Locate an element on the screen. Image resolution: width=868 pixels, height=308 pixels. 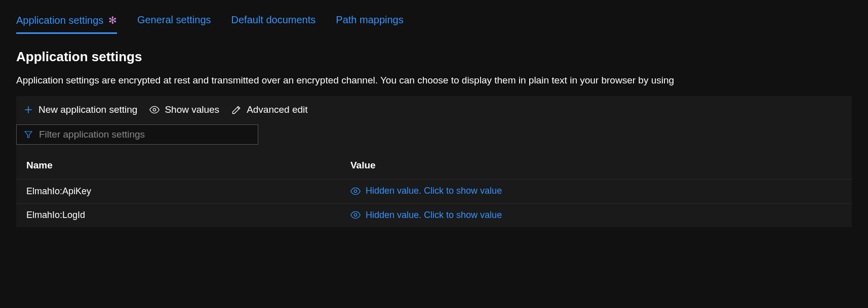
dirty-indicator-icon: ✻ is located at coordinates (112, 20).